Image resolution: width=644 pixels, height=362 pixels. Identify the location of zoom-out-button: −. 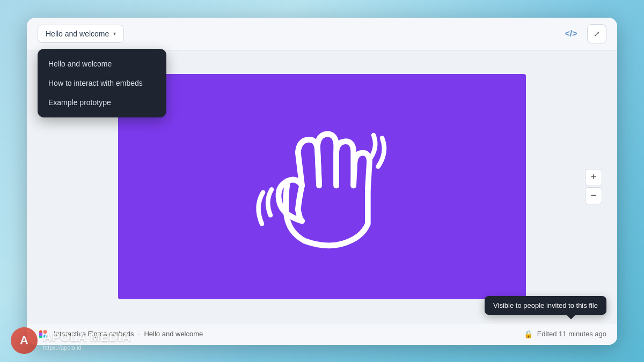
(594, 196).